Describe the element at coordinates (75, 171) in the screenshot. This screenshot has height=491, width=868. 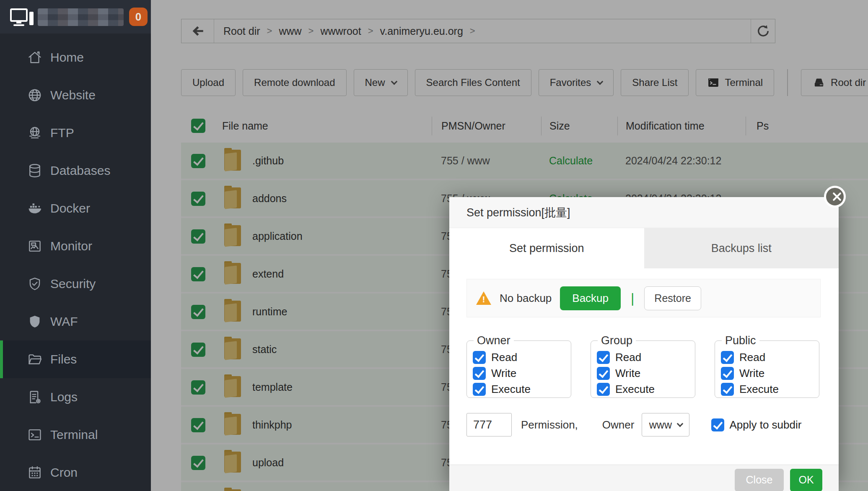
I see `sidebar-item-databases: Databases` at that location.